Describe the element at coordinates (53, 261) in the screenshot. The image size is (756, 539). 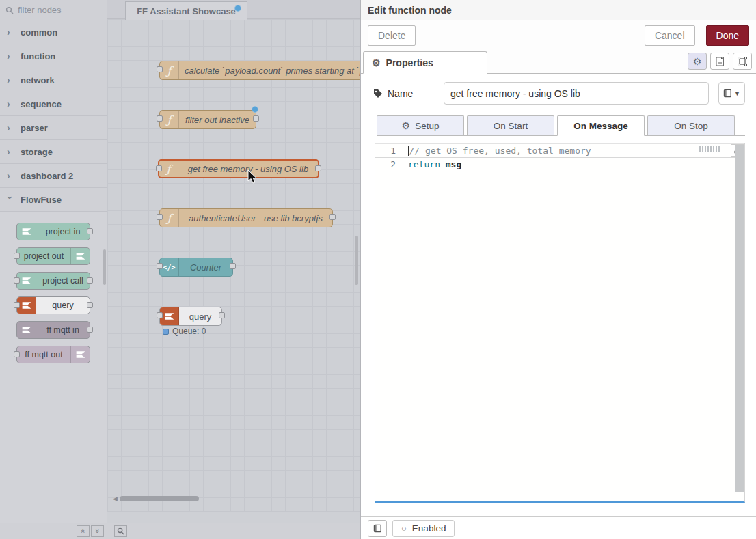
I see `palette-sidebar: filter nodes ›common ›function ›network …` at that location.